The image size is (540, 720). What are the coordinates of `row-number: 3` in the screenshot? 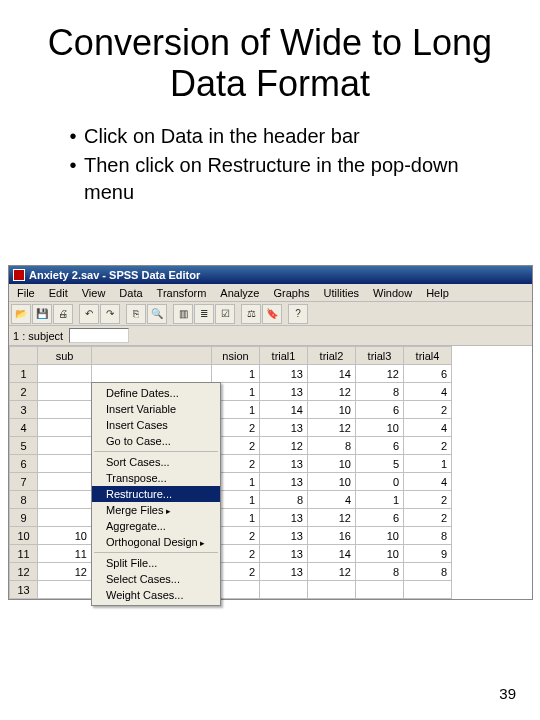 It's located at (24, 410).